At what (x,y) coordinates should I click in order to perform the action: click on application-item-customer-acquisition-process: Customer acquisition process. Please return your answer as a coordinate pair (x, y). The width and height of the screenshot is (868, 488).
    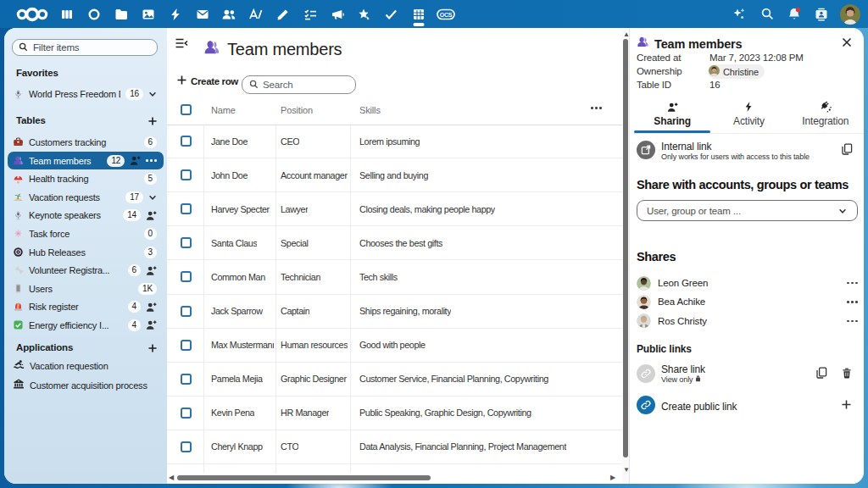
    Looking at the image, I should click on (86, 385).